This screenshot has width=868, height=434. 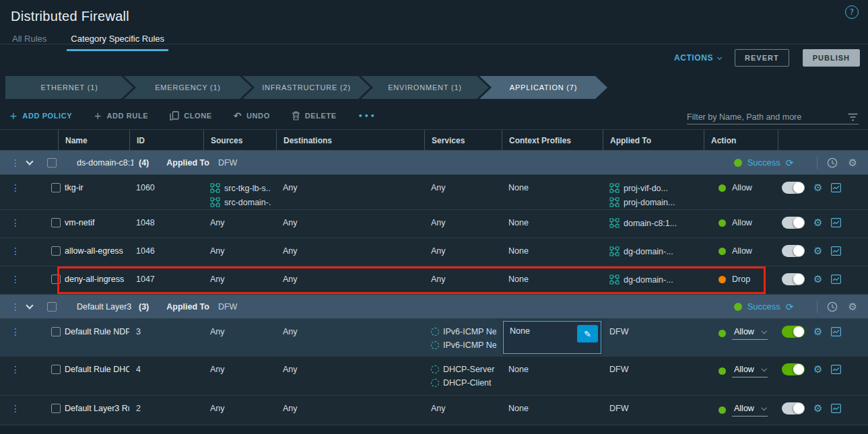 I want to click on column-destinations: Destinations, so click(x=350, y=141).